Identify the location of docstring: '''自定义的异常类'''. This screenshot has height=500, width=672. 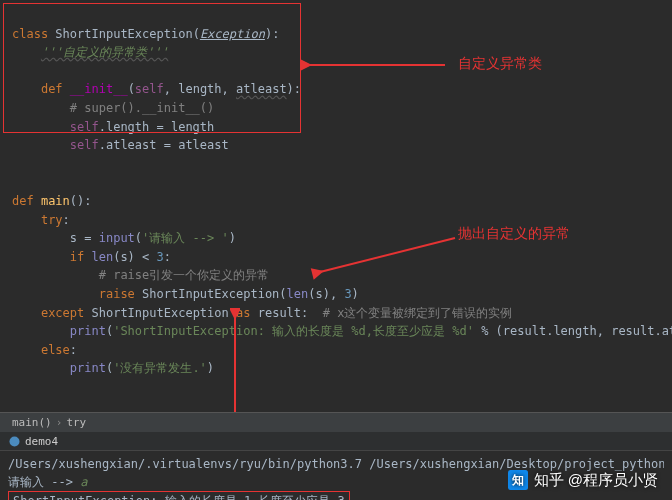
(104, 52).